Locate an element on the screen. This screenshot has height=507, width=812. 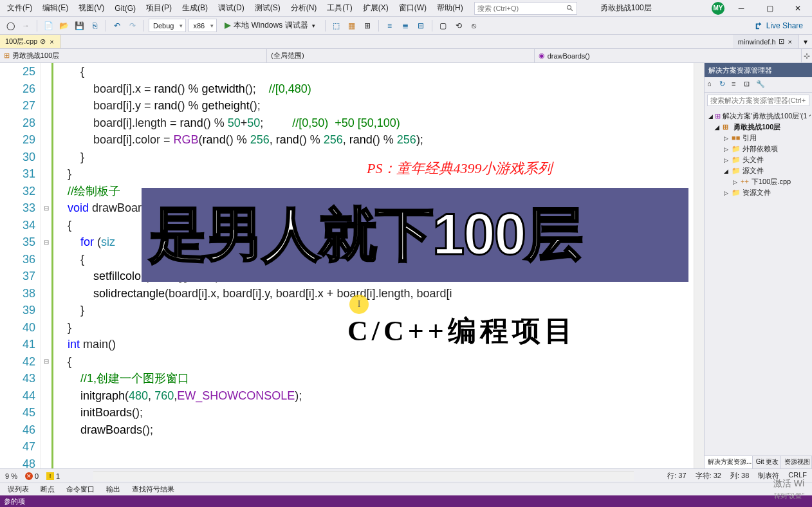
nav-project-combo: ⊞勇敢挑战100层 is located at coordinates (134, 55).